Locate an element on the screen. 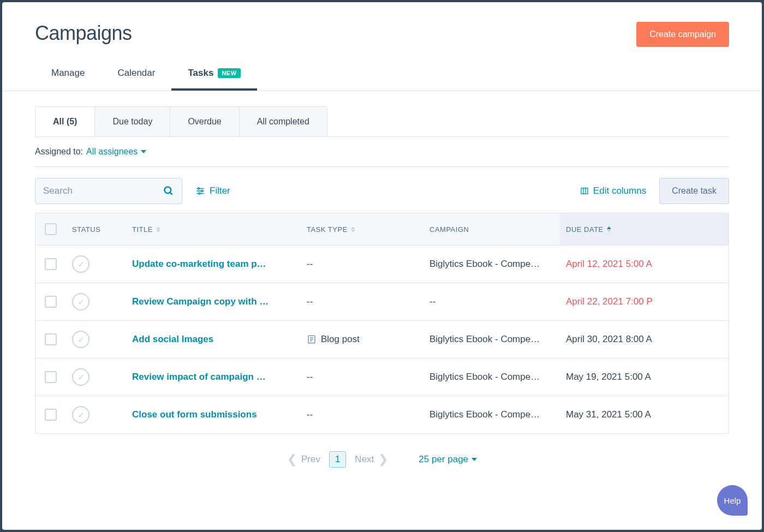 The width and height of the screenshot is (764, 532). assigned-to-row: Assigned to: All assignees is located at coordinates (382, 152).